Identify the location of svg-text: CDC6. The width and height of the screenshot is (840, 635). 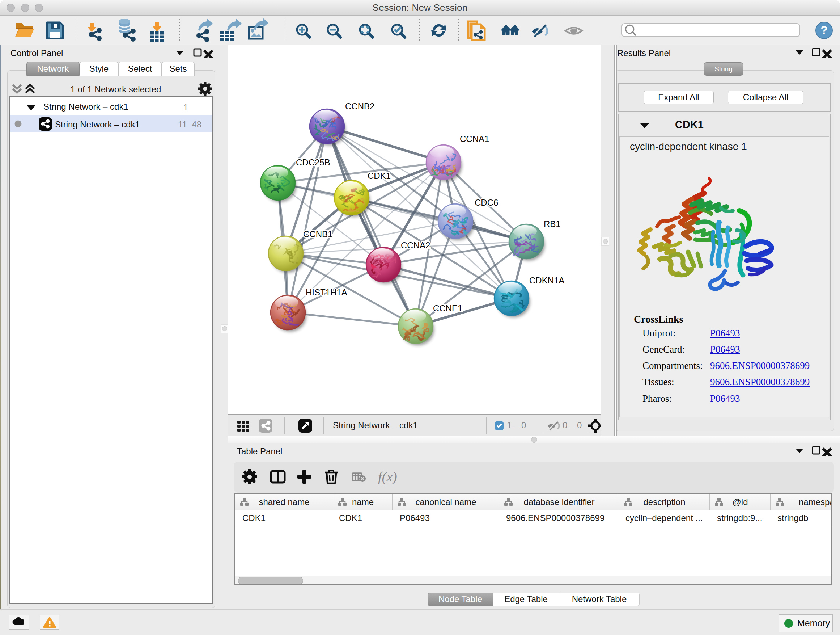
(486, 203).